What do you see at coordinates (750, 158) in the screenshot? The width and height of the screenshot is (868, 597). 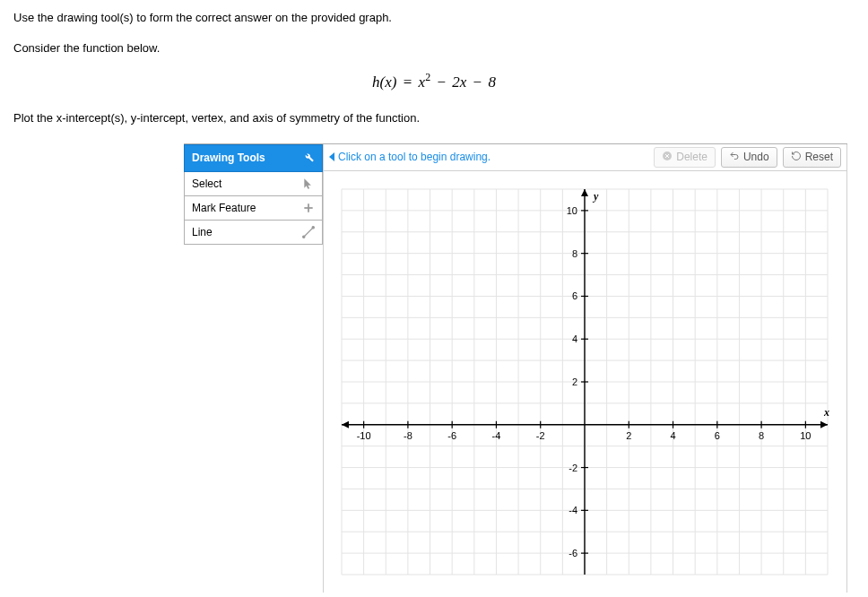 I see `undo-button: Undo` at bounding box center [750, 158].